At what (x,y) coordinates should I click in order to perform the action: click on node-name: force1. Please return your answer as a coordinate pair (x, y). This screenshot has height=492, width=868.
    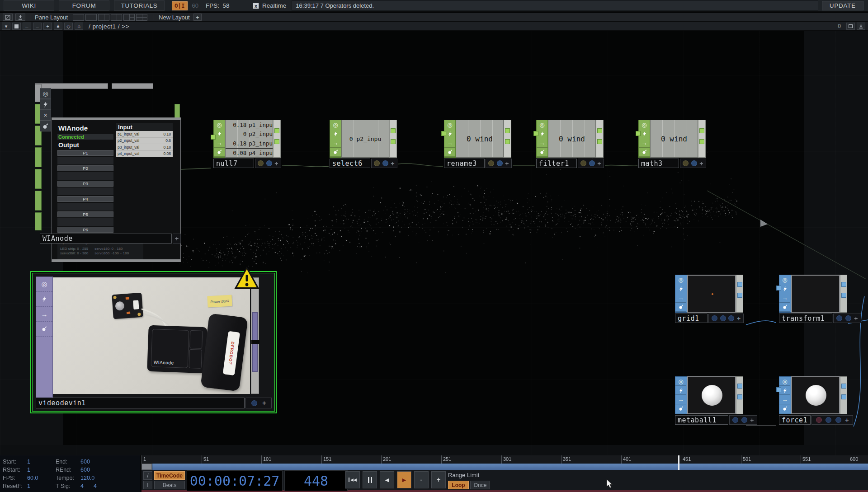
    Looking at the image, I should click on (795, 420).